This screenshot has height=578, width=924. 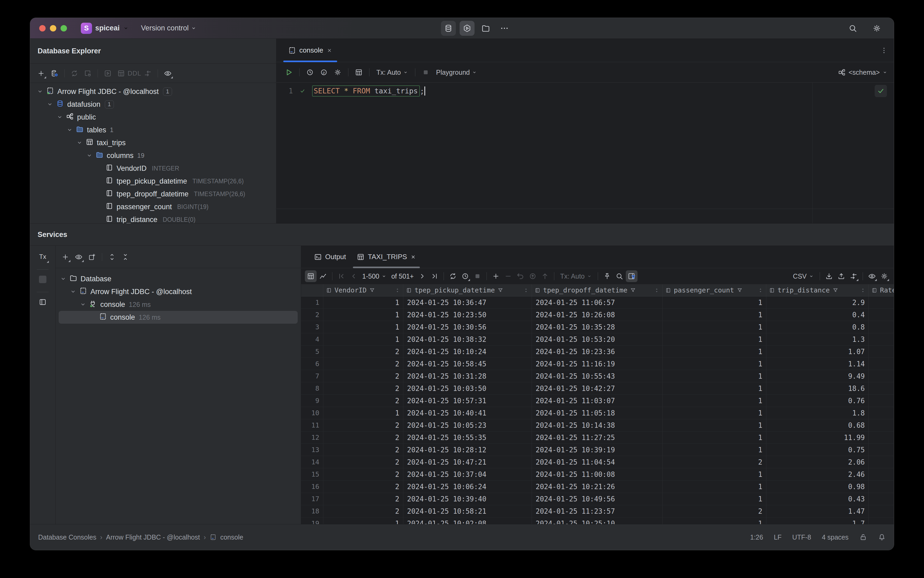 I want to click on jump-to-console-button, so click(x=108, y=73).